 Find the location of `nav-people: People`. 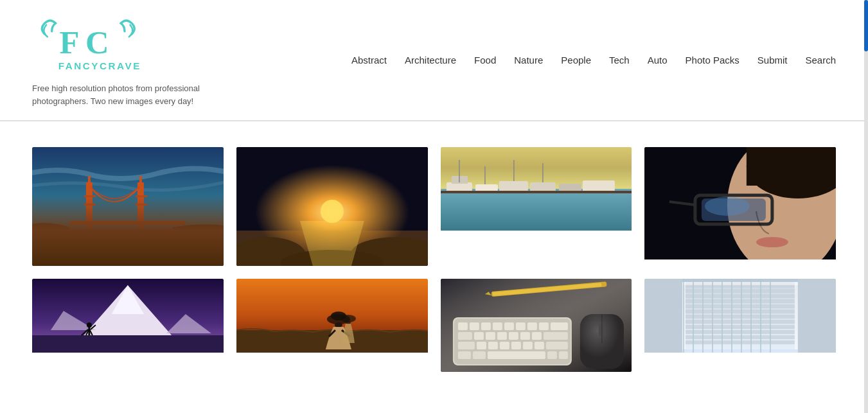

nav-people: People is located at coordinates (576, 60).